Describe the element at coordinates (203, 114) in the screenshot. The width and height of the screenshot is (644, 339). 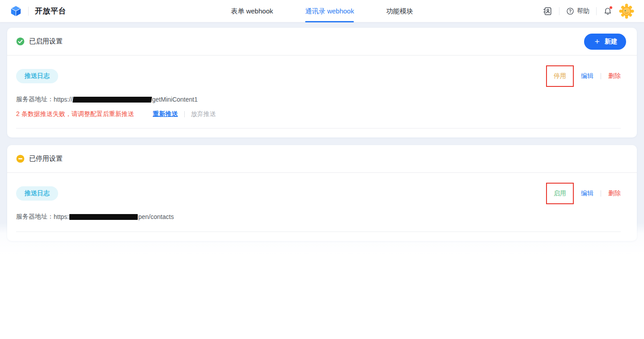
I see `abandon-push-link: 放弃推送` at that location.